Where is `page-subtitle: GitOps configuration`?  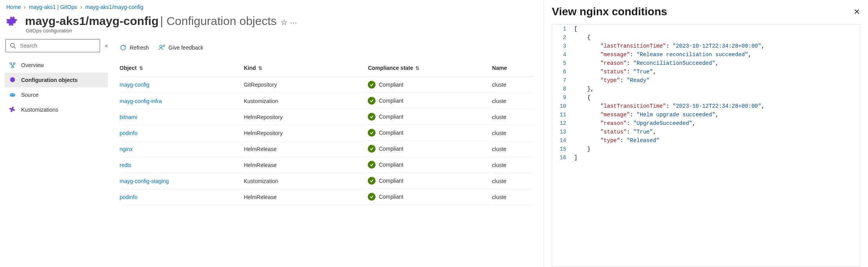
page-subtitle: GitOps configuration is located at coordinates (269, 30).